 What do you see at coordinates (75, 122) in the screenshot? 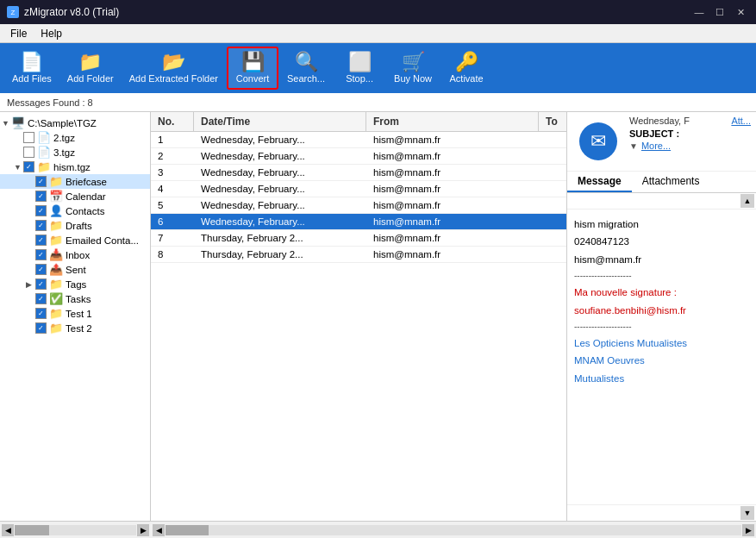
I see `tree-root: ▼ 🖥️ C:\Sample\TGZ` at bounding box center [75, 122].